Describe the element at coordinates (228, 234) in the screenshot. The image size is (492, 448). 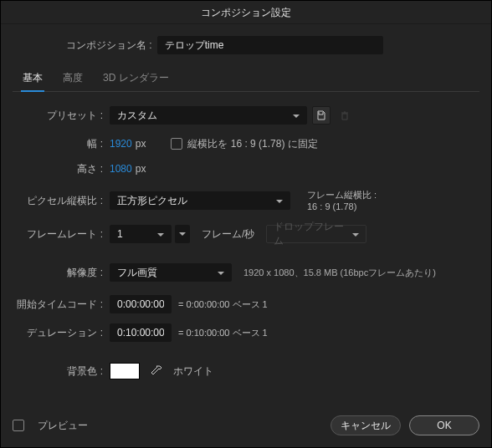
I see `fps-unit: フレーム/秒` at that location.